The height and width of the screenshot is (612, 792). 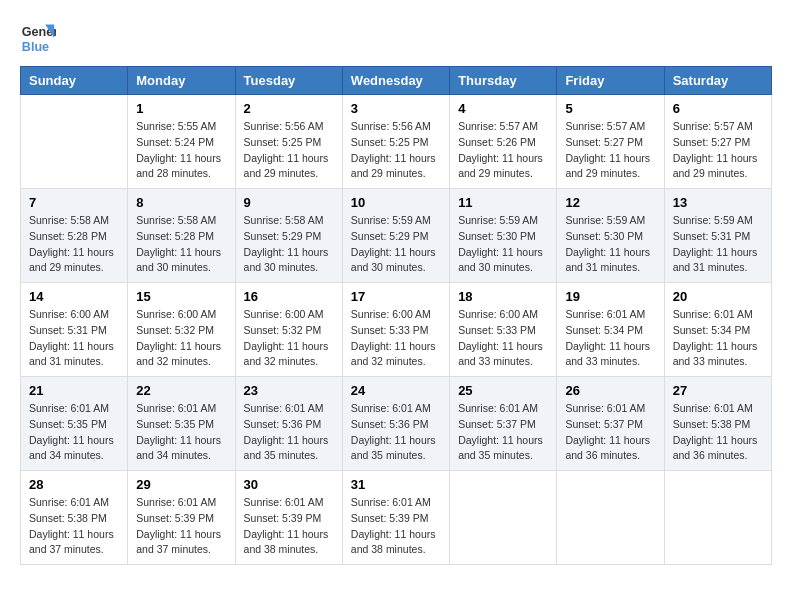 What do you see at coordinates (74, 390) in the screenshot?
I see `day-number: 21` at bounding box center [74, 390].